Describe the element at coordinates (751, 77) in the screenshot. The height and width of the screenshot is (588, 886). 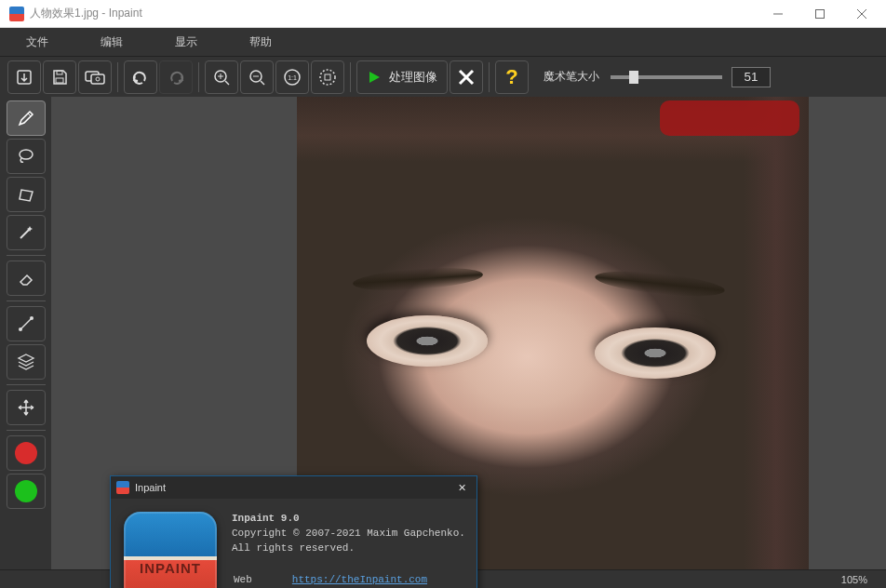
I see `brush-size-input` at that location.